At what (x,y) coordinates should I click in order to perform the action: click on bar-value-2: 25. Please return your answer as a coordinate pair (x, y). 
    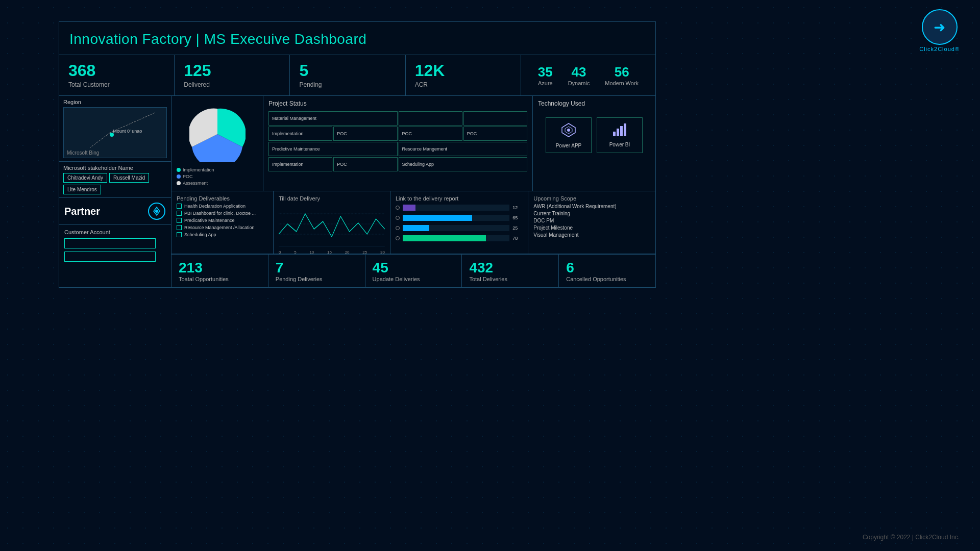
    Looking at the image, I should click on (518, 228).